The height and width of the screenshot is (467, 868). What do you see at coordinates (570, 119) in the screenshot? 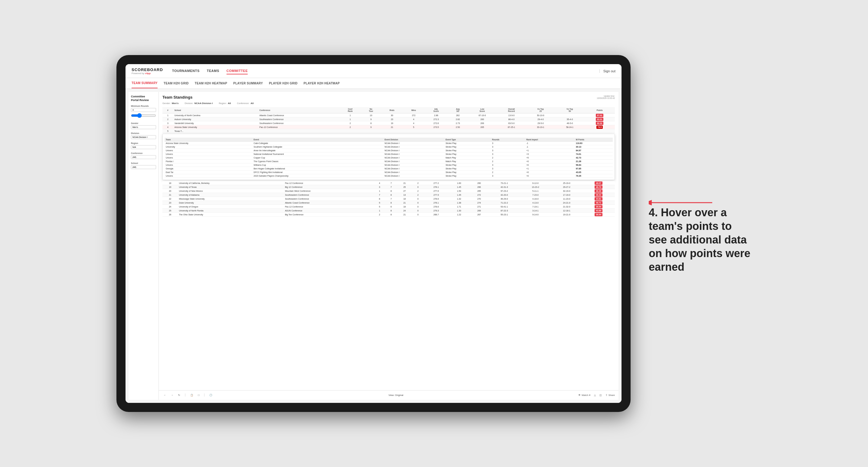
I see `cell-vs50: 35-4-0` at bounding box center [570, 119].